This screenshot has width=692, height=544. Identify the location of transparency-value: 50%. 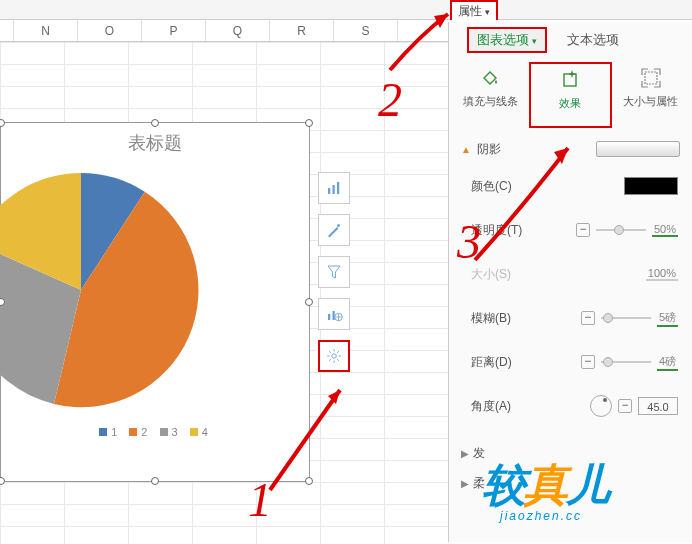
(665, 230).